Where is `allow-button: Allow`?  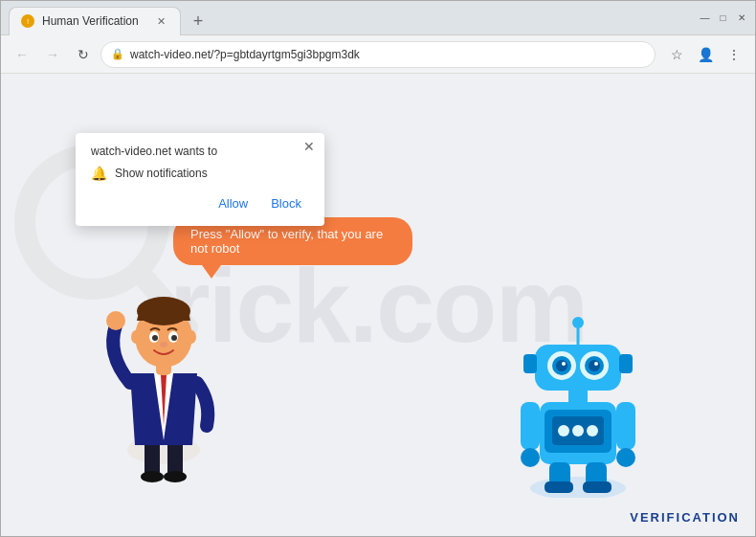
allow-button: Allow is located at coordinates (233, 203).